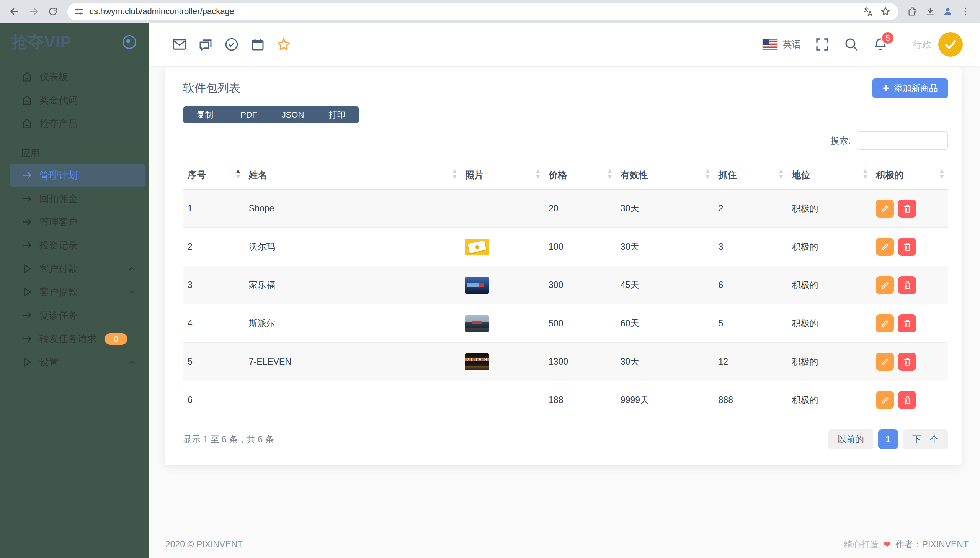 This screenshot has width=980, height=558. Describe the element at coordinates (885, 11) in the screenshot. I see `bookmark-star-icon` at that location.